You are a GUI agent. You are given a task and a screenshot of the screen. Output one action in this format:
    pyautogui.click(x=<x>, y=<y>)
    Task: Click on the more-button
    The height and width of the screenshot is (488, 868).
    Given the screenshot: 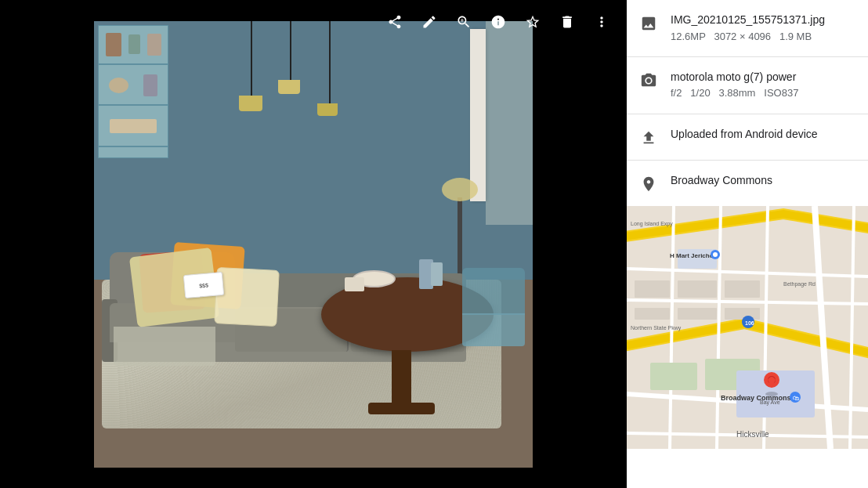 What is the action you would take?
    pyautogui.click(x=602, y=22)
    